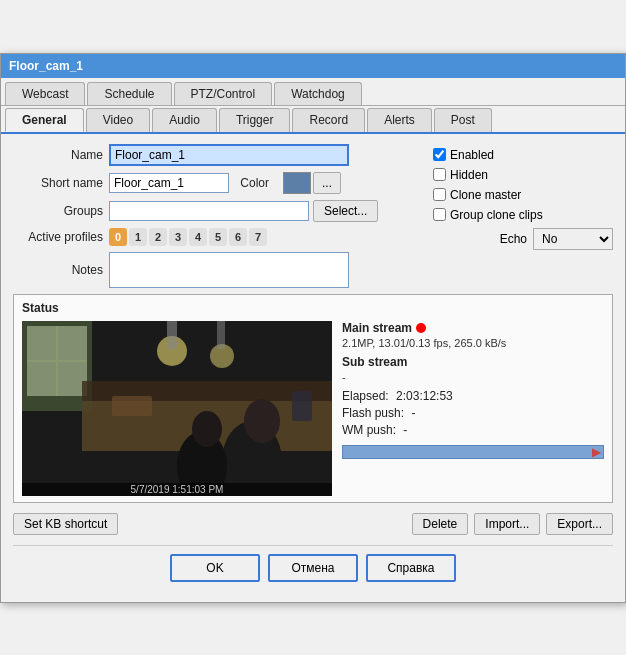 The image size is (626, 655). What do you see at coordinates (58, 237) in the screenshot?
I see `active-profiles-label: Active profiles` at bounding box center [58, 237].